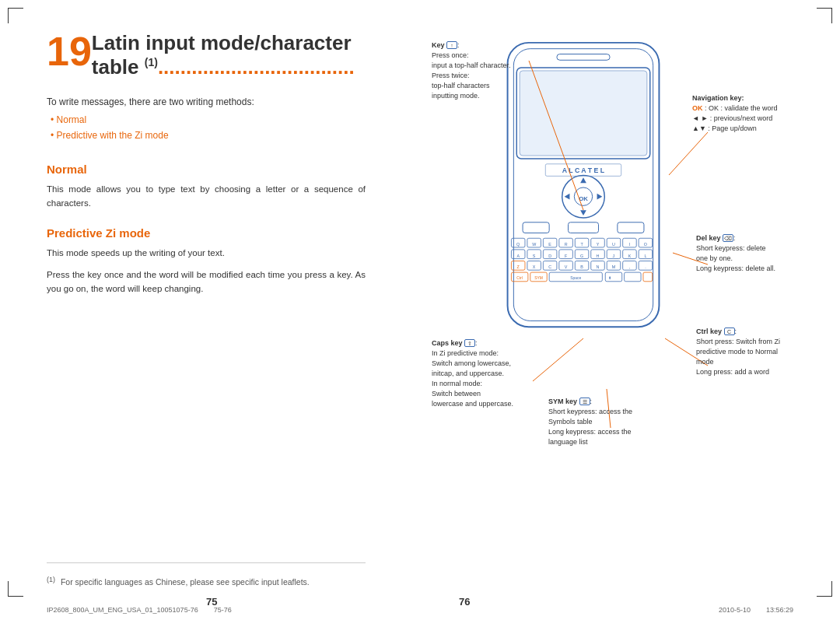 The height and width of the screenshot is (620, 840). I want to click on sym-callout: SYM key ☰: Short keypress: access the Sy…, so click(608, 422).